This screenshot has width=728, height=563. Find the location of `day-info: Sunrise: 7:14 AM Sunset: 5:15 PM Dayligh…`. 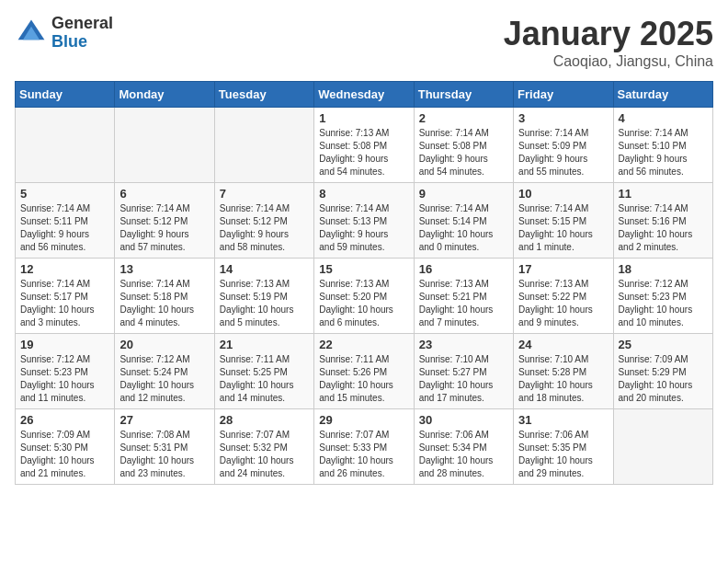

day-info: Sunrise: 7:14 AM Sunset: 5:15 PM Dayligh… is located at coordinates (563, 228).